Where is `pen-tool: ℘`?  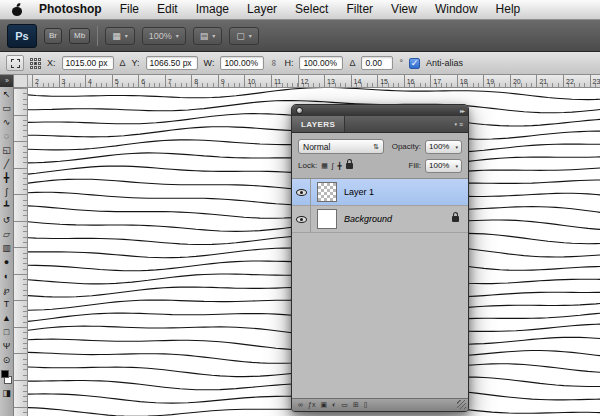
pen-tool: ℘ is located at coordinates (6, 290).